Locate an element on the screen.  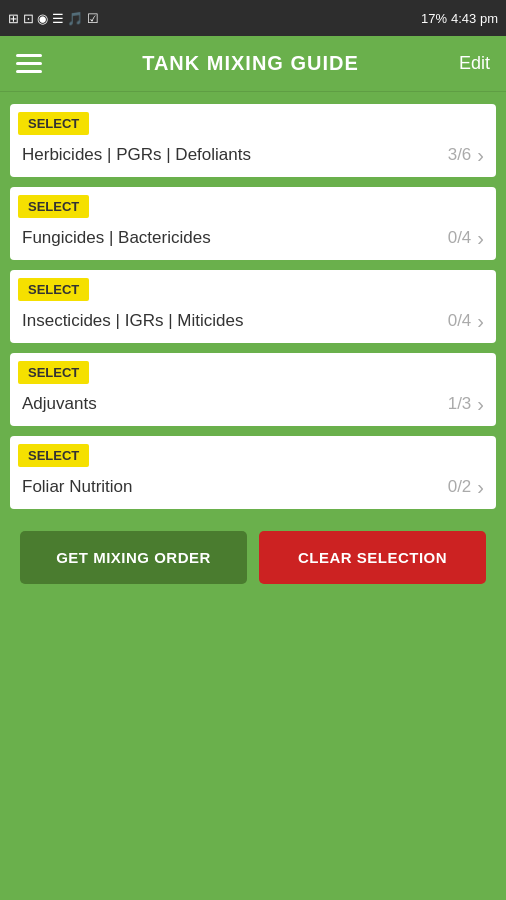
status-bar: ⊞ ⊡ ◉ ☰ 🎵 ☑ 17% 4:43 pm is located at coordinates (253, 18).